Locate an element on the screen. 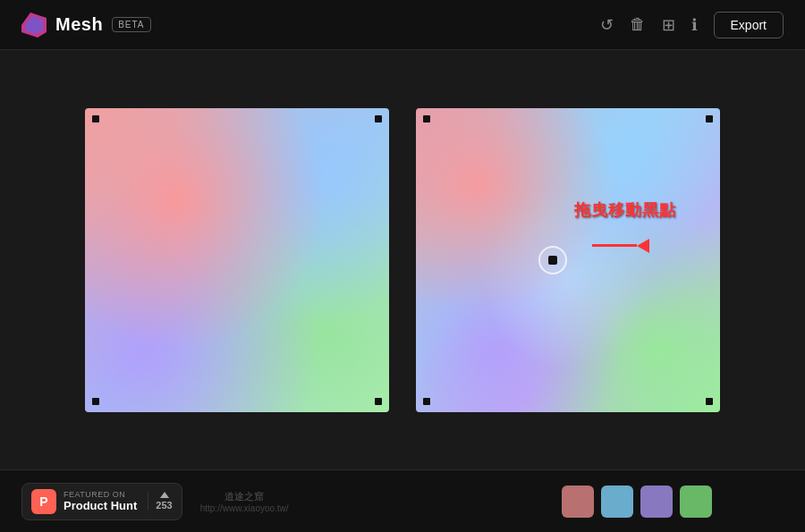  info-icon: ℹ is located at coordinates (694, 25).